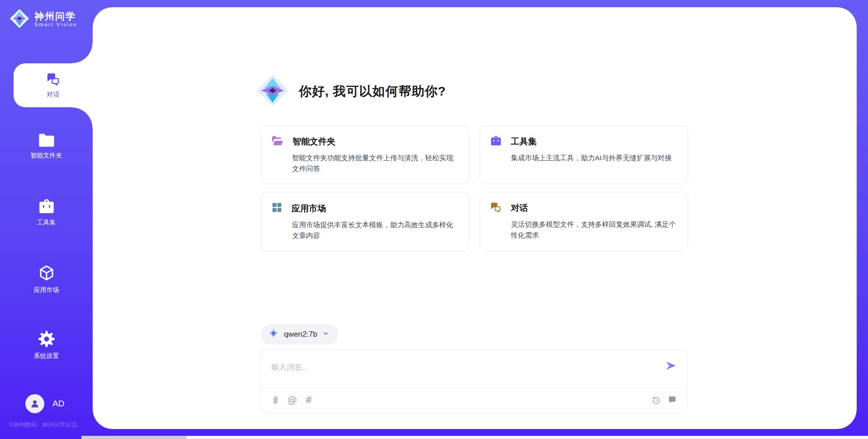 Image resolution: width=868 pixels, height=439 pixels. What do you see at coordinates (584, 155) in the screenshot?
I see `card-toolbox: 工具集 集成市场上主流工具，助力AI与外界无缝扩展与对接` at bounding box center [584, 155].